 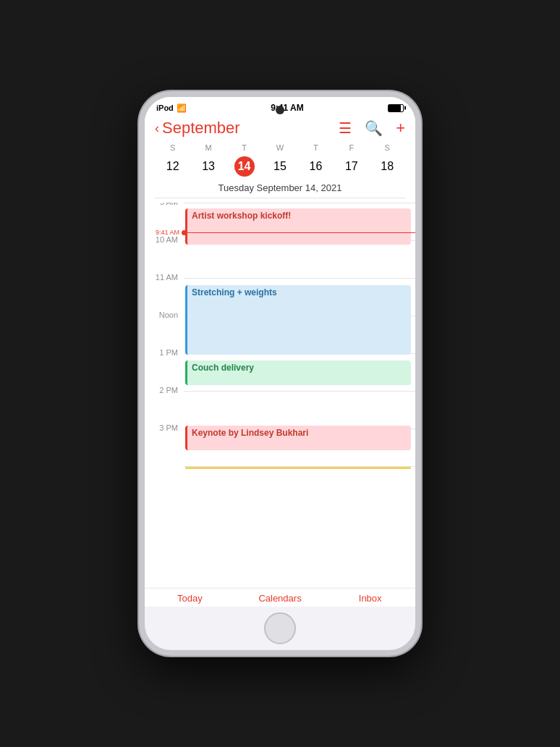 What do you see at coordinates (250, 433) in the screenshot?
I see `event-title-keynote: Keynote by Lindsey Bukhari` at bounding box center [250, 433].